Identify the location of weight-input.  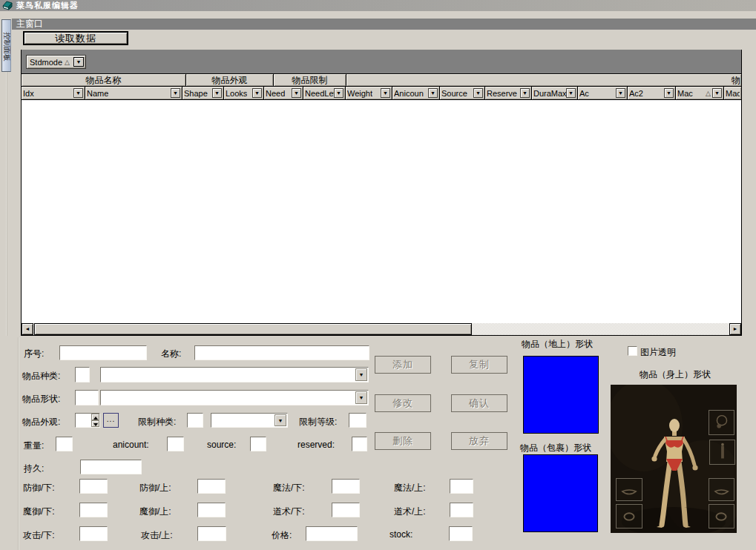
(64, 444).